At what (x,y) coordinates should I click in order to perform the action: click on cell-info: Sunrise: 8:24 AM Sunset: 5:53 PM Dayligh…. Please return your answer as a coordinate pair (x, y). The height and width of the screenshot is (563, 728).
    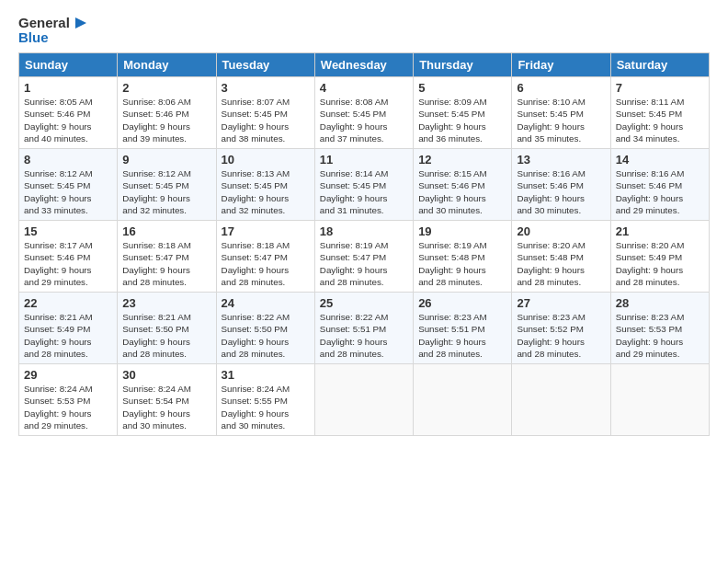
    Looking at the image, I should click on (68, 407).